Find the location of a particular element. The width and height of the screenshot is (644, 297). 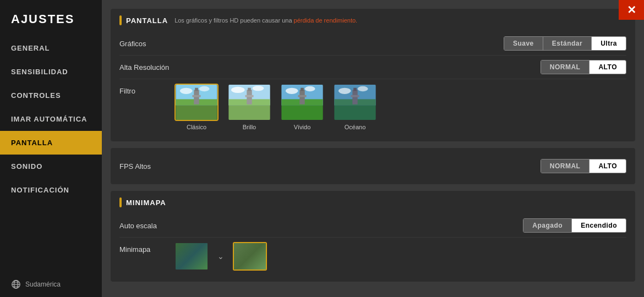

minimapa-row: Minimapa ⌄ is located at coordinates (373, 256).